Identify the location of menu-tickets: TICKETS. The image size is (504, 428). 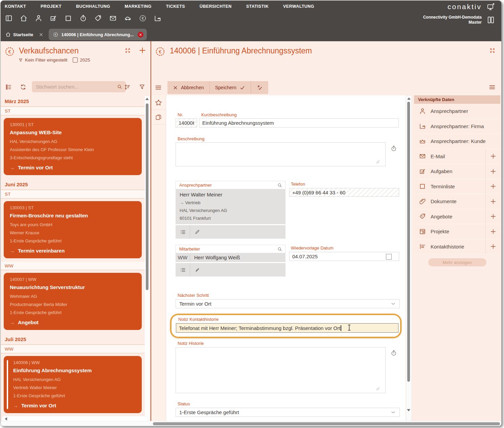
(176, 6).